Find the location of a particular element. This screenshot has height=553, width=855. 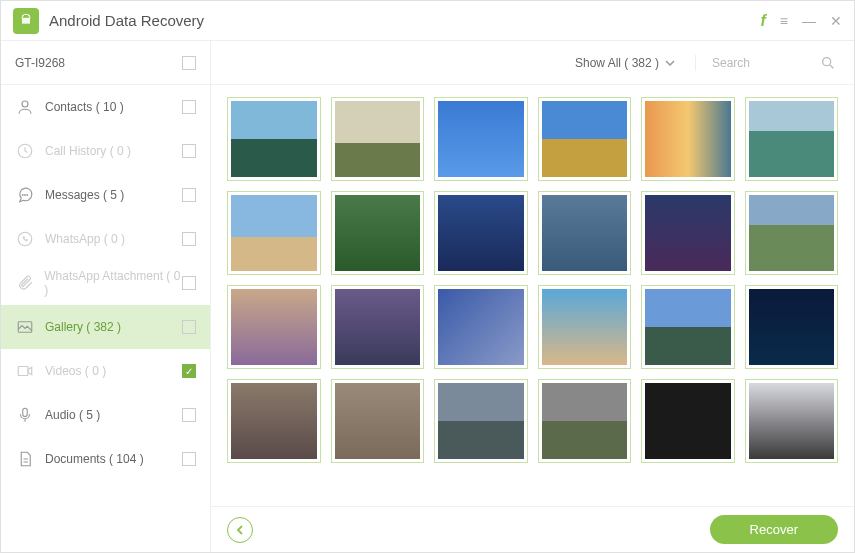

sidebar-item-label: WhatsApp Attachment ( 0 ) is located at coordinates (113, 283).